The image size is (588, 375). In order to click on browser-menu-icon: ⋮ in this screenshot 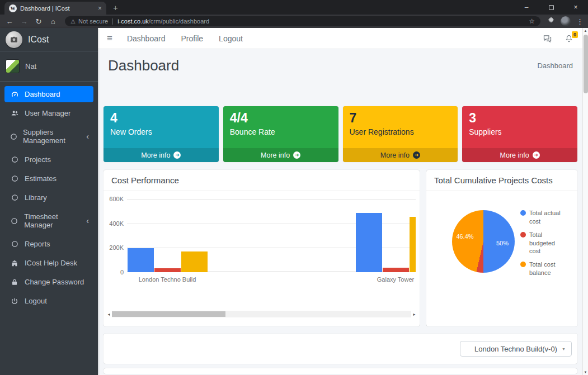, I will do `click(580, 21)`.